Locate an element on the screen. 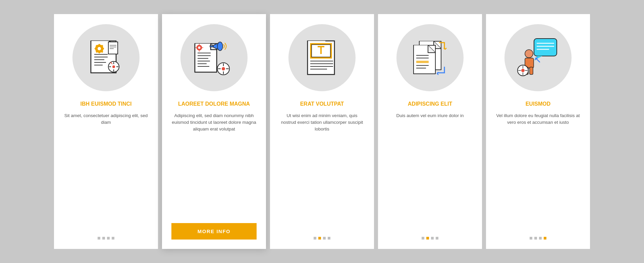 This screenshot has height=263, width=644. card-5-icon-circle is located at coordinates (538, 58).